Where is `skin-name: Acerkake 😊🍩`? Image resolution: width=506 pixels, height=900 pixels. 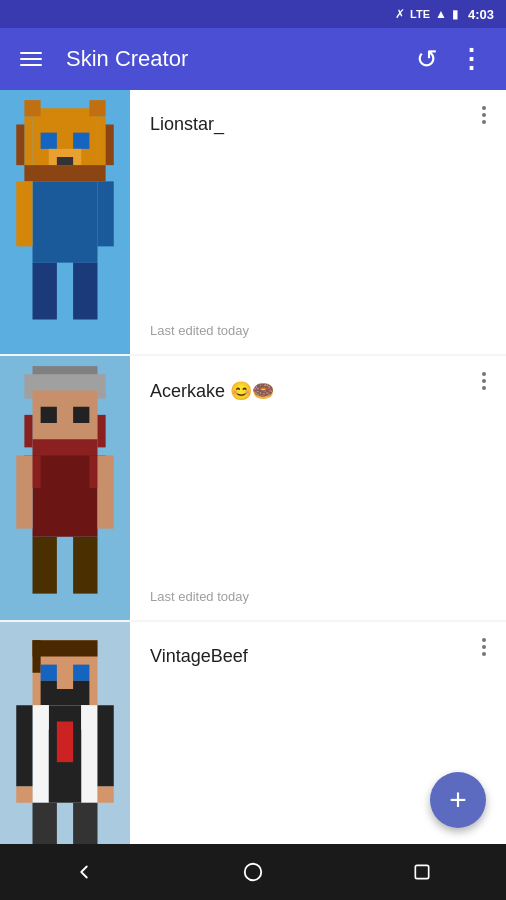 skin-name: Acerkake 😊🍩 is located at coordinates (320, 391).